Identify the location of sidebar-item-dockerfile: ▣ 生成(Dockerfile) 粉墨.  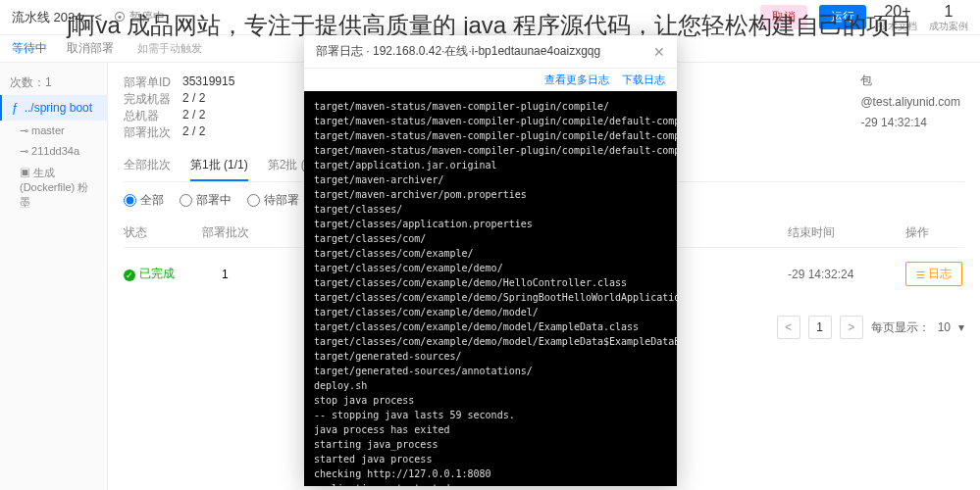
(53, 188).